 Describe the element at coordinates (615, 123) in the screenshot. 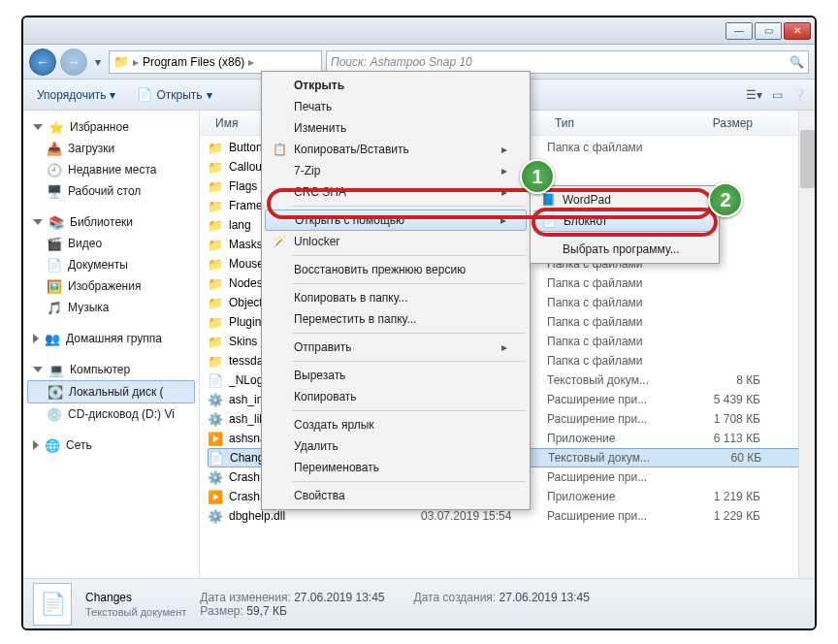

I see `col-type: Тип` at that location.